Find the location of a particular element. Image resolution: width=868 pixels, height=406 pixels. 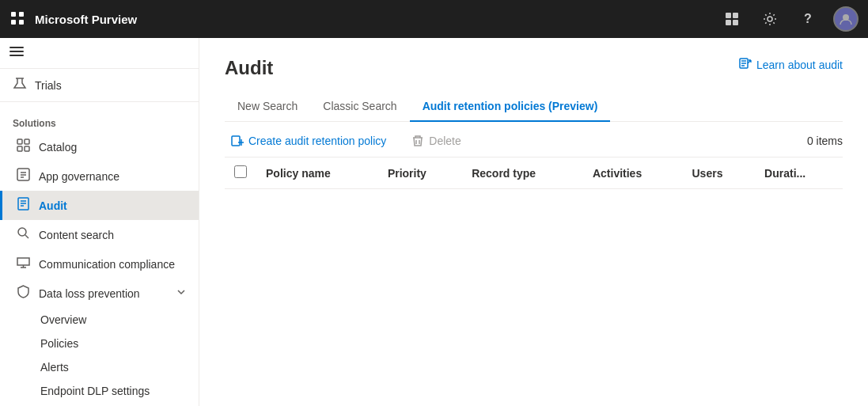

content-search-label: Content search is located at coordinates (112, 235).